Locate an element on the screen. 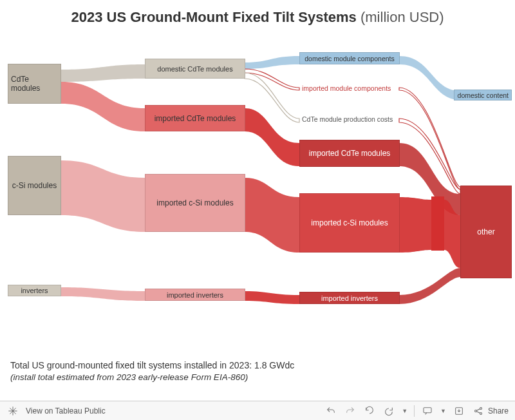  node-cdte-cost: CdTe module production costs is located at coordinates (351, 119).